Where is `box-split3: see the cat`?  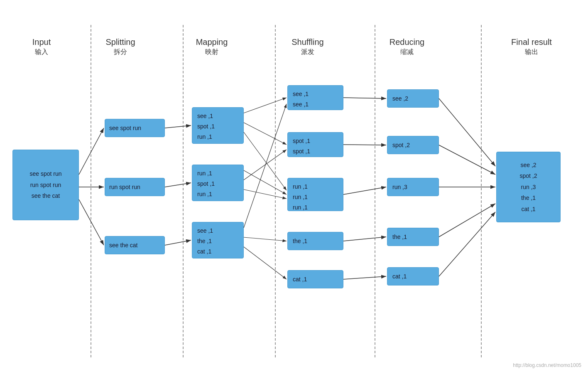
box-split3: see the cat is located at coordinates (135, 245).